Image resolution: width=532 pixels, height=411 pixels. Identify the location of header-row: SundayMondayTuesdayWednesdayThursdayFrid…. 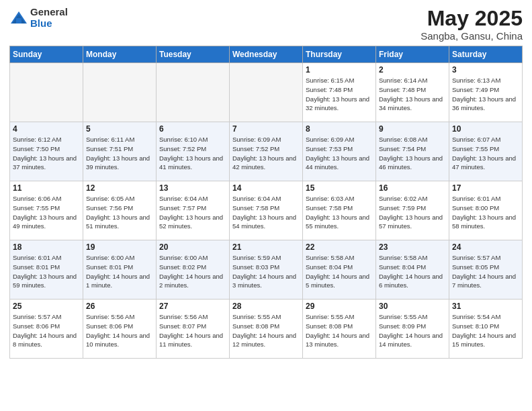
(266, 55).